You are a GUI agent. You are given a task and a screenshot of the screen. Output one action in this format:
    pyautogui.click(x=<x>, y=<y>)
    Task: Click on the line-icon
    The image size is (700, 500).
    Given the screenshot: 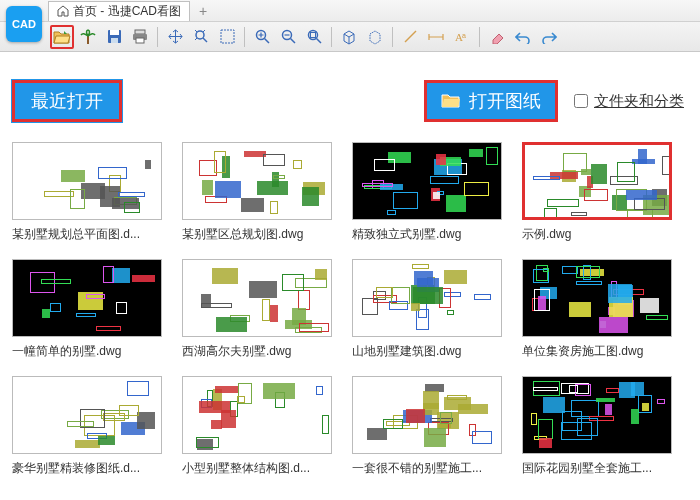 What is the action you would take?
    pyautogui.click(x=410, y=36)
    